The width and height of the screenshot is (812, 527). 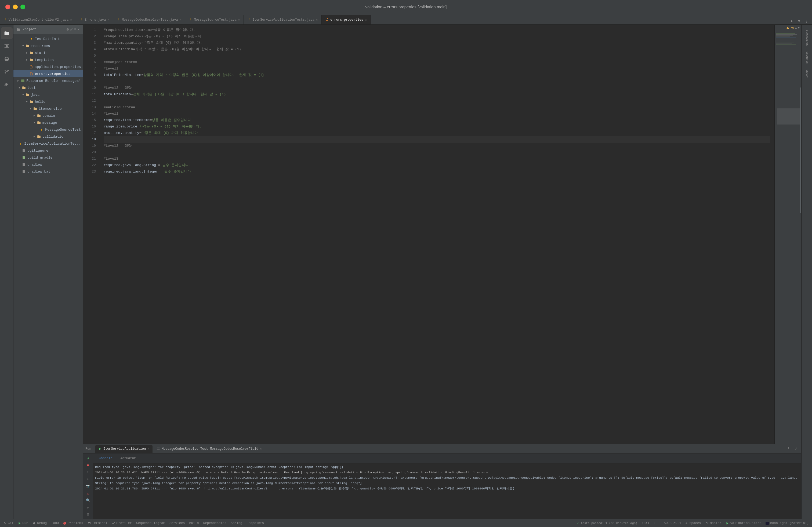 I want to click on cursor-position: 18:1, so click(x=646, y=523).